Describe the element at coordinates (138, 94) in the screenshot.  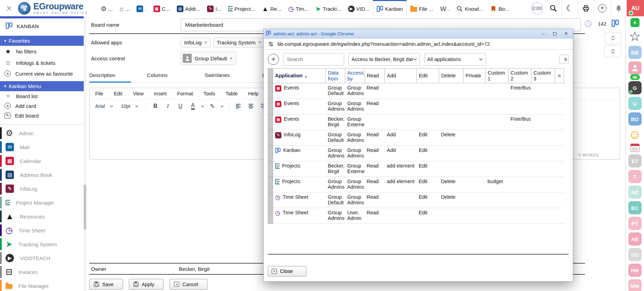
I see `editor-menu-view: View` at that location.